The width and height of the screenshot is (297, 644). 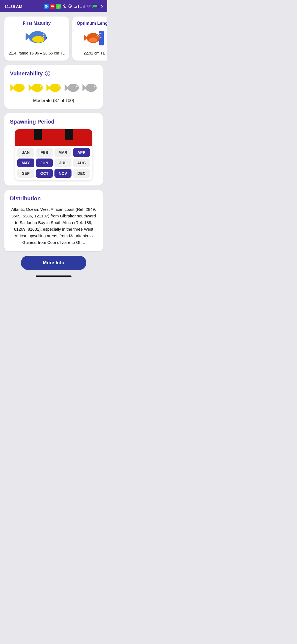 What do you see at coordinates (54, 39) in the screenshot?
I see `cards-scroll: First Maturity 21.4, range 15.96` at bounding box center [54, 39].